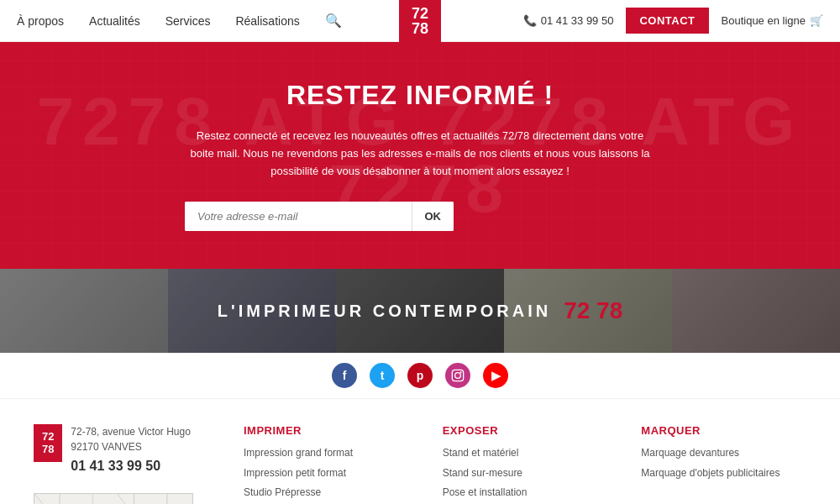 Image resolution: width=840 pixels, height=504 pixels. Describe the element at coordinates (420, 21) in the screenshot. I see `site-logo: 72 78` at that location.